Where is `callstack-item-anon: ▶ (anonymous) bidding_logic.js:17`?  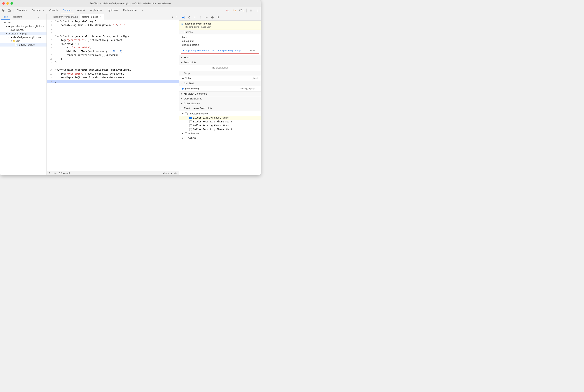
callstack-item-anon: ▶ (anonymous) bidding_logic.js:17 is located at coordinates (220, 88).